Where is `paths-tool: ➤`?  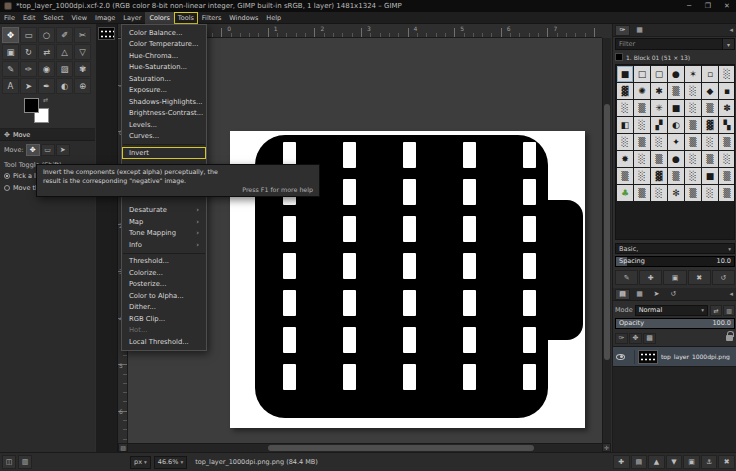 paths-tool: ➤ is located at coordinates (28, 86).